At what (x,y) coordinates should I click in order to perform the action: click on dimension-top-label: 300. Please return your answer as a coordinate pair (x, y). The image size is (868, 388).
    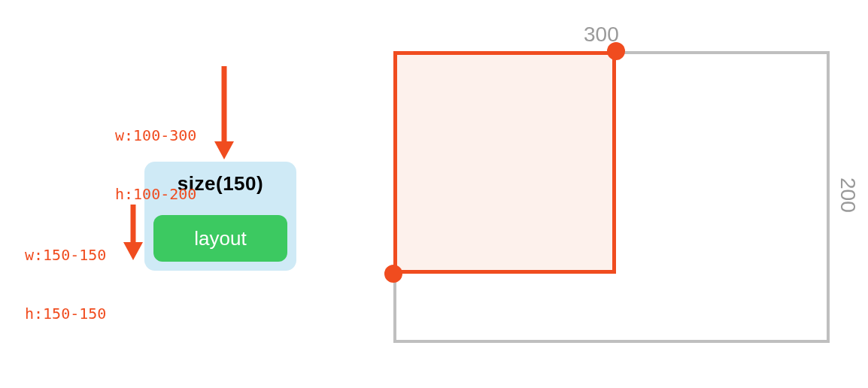
    Looking at the image, I should click on (602, 35).